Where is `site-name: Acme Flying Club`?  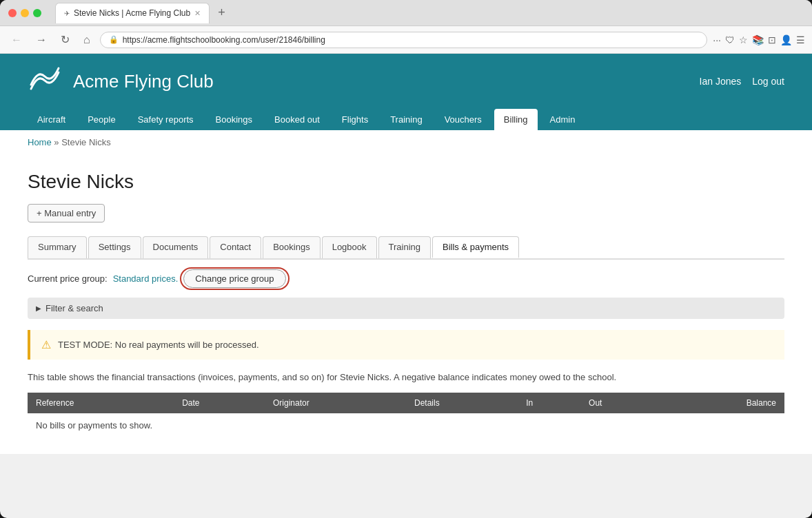 site-name: Acme Flying Club is located at coordinates (143, 81).